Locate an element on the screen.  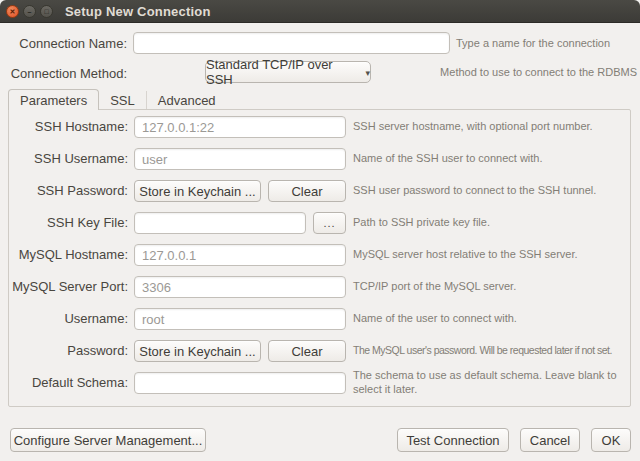
password-label: Password: is located at coordinates (68, 351).